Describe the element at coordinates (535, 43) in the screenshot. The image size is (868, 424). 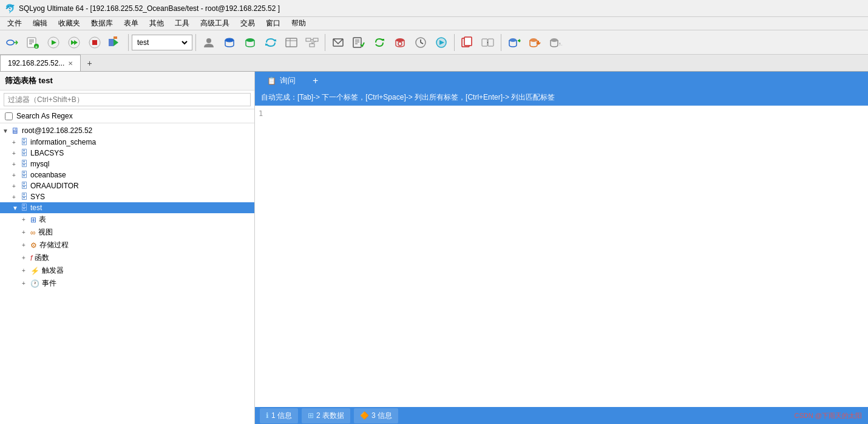
I see `import-csv-btn` at that location.